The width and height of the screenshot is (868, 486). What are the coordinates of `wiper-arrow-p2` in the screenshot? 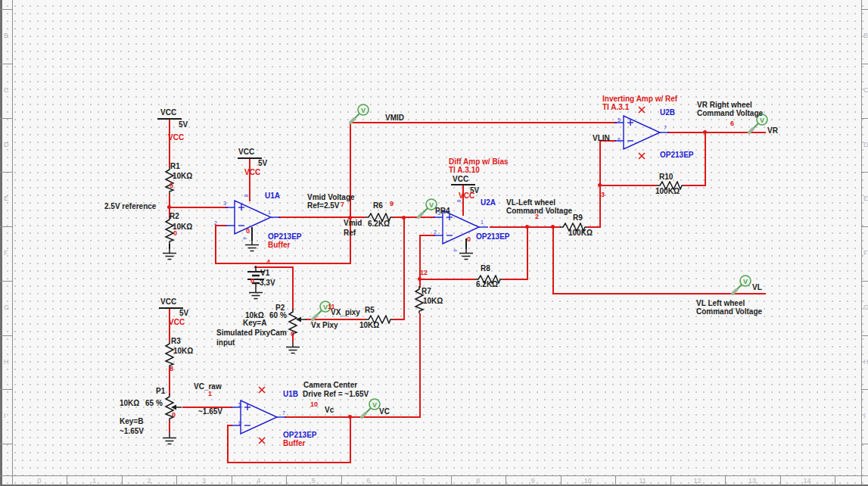 It's located at (301, 319).